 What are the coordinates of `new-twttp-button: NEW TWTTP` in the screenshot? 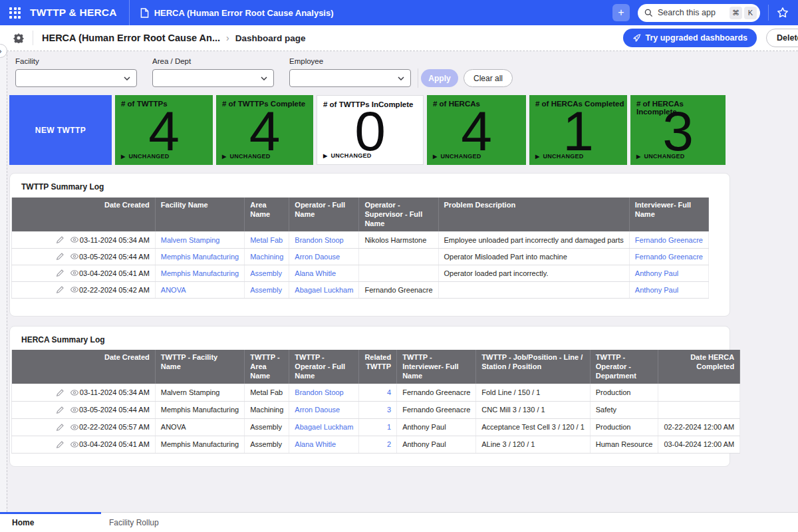 It's located at (61, 130).